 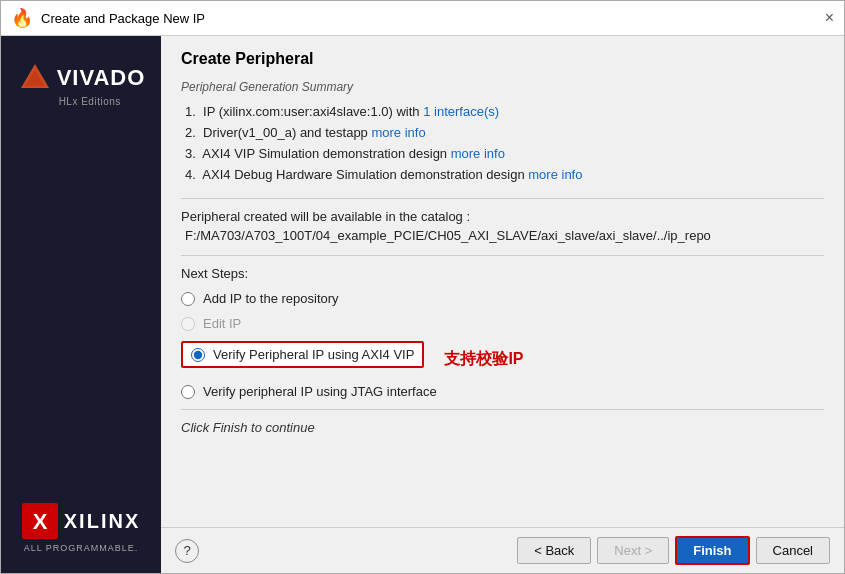 I want to click on catalog-path: F:/MA703/A703_100T/04_example_PCIE/CH05_…, so click(x=502, y=236).